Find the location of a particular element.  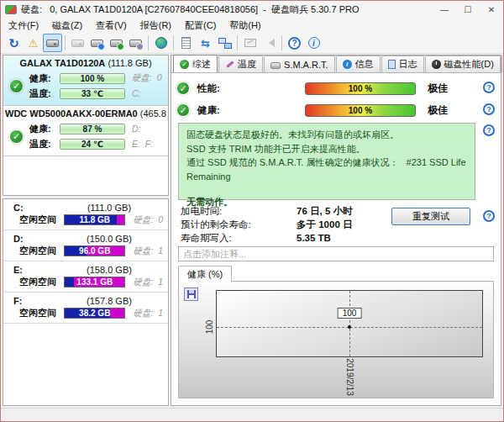

tab-log: 日志 is located at coordinates (403, 64).